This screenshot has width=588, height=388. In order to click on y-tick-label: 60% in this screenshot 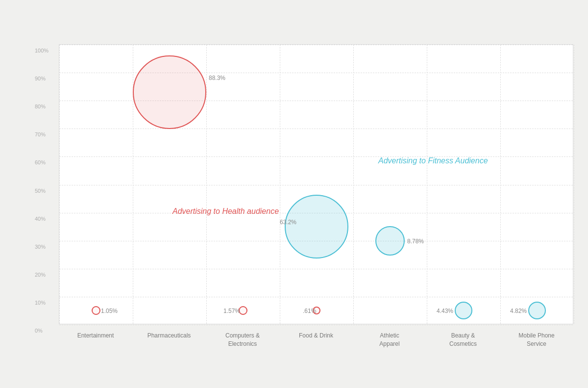, I will do `click(40, 162)`.